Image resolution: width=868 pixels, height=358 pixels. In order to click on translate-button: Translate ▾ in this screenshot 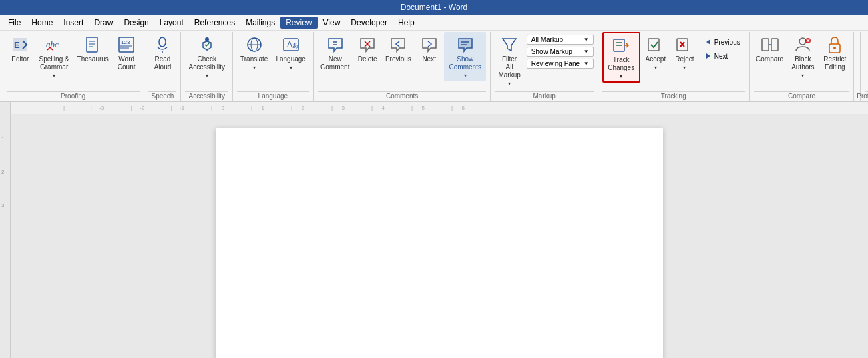, I will do `click(254, 53)`.